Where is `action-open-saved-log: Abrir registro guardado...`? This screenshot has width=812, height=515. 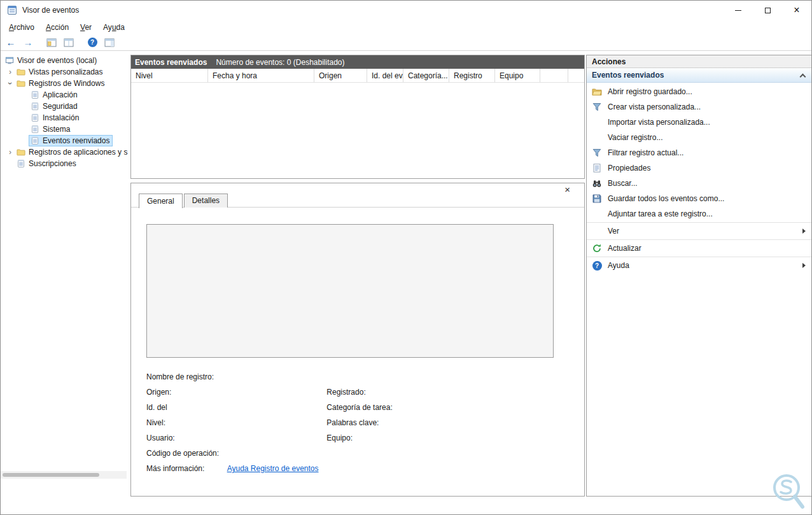 action-open-saved-log: Abrir registro guardado... is located at coordinates (699, 92).